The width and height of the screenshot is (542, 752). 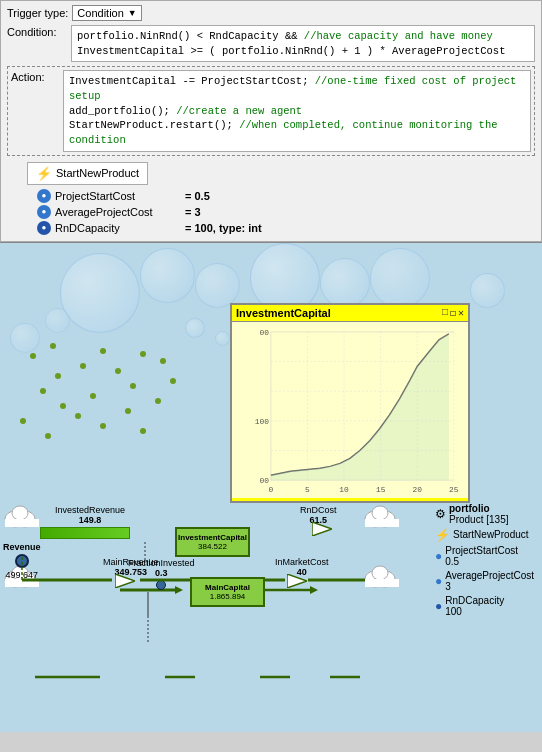 I want to click on agent-box: ⚡ StartNewProduct, so click(x=88, y=174).